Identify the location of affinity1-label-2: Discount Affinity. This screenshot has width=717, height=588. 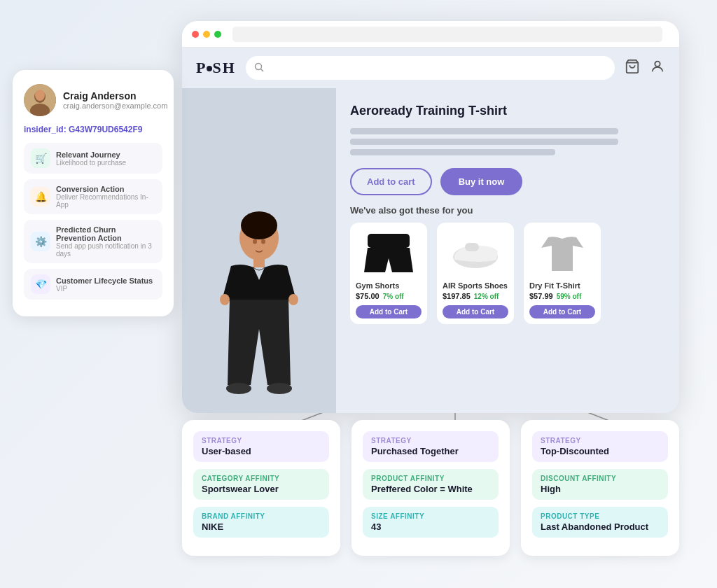
(600, 479).